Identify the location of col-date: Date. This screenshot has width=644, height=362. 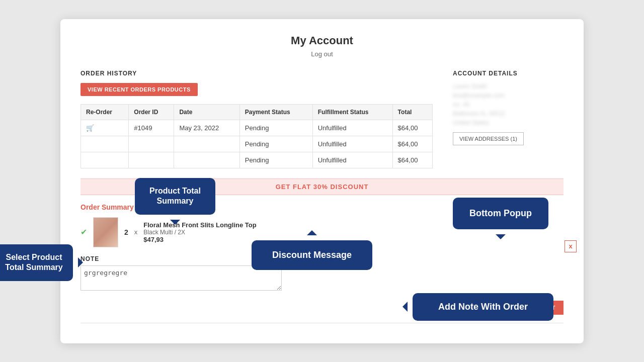
(207, 112).